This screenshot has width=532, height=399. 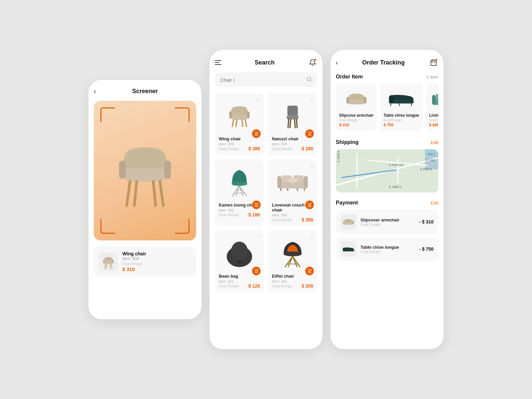 What do you see at coordinates (338, 156) in the screenshot?
I see `map-label: S 1000 E St` at bounding box center [338, 156].